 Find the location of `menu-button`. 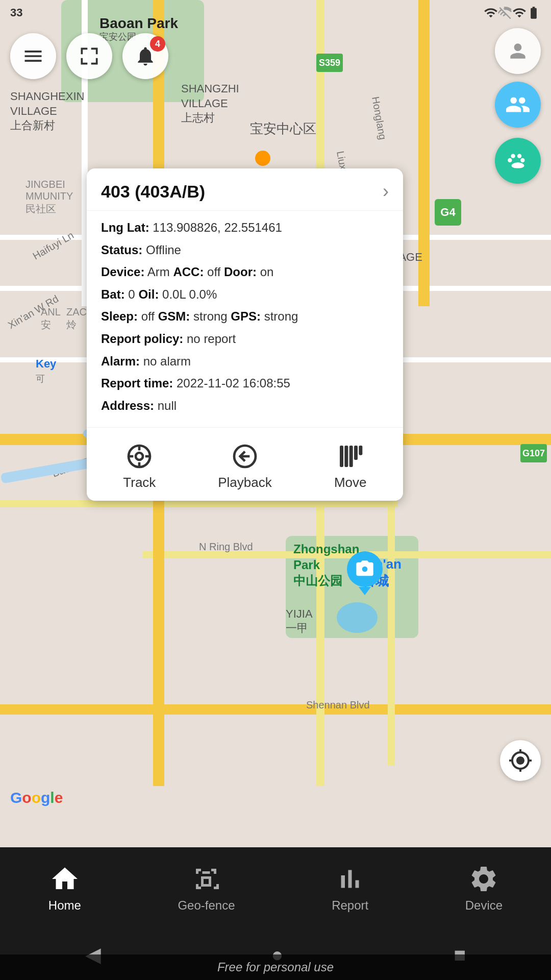

menu-button is located at coordinates (33, 56).